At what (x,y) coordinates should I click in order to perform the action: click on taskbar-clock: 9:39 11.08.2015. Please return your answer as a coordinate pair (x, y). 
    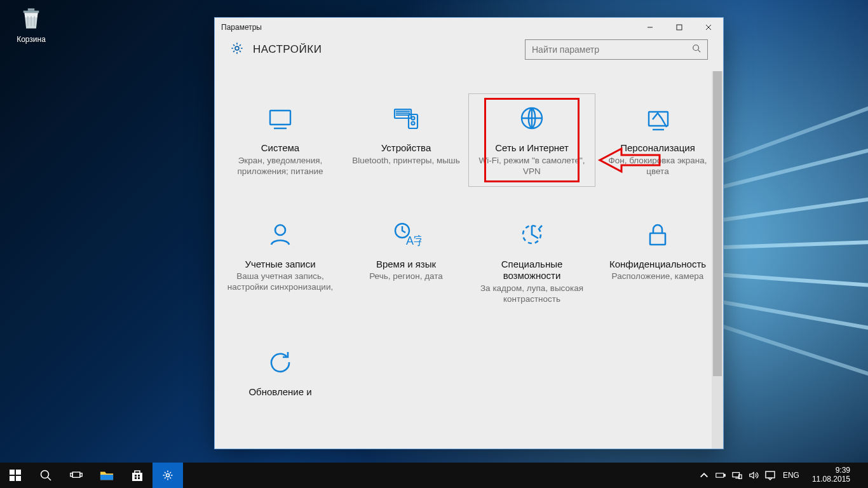
    Looking at the image, I should click on (831, 475).